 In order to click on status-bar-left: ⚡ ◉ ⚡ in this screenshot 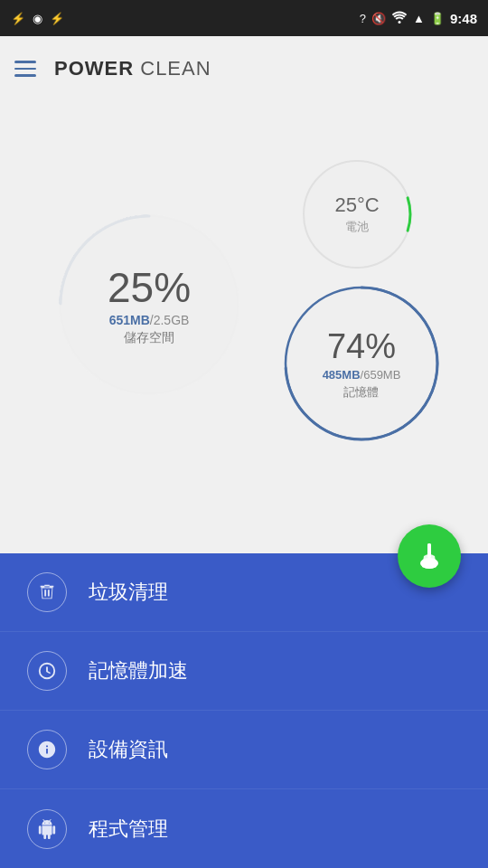, I will do `click(38, 18)`.